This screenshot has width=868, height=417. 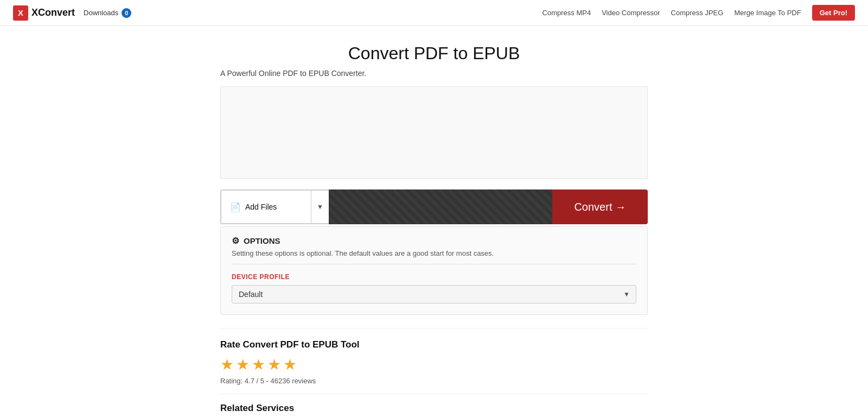 I want to click on nav-video-compressor: Video Compressor, so click(x=630, y=13).